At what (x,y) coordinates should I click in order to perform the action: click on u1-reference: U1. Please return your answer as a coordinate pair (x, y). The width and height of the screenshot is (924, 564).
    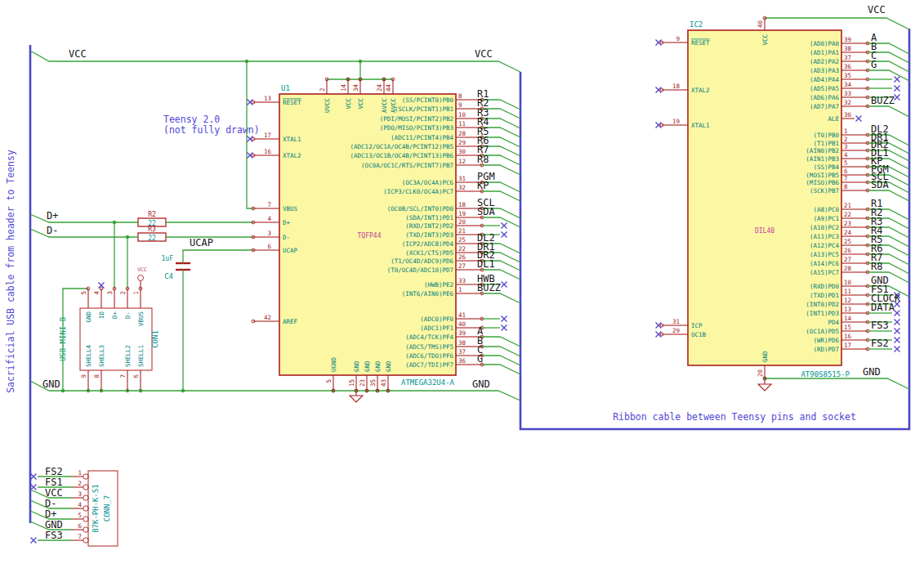
    Looking at the image, I should click on (286, 88).